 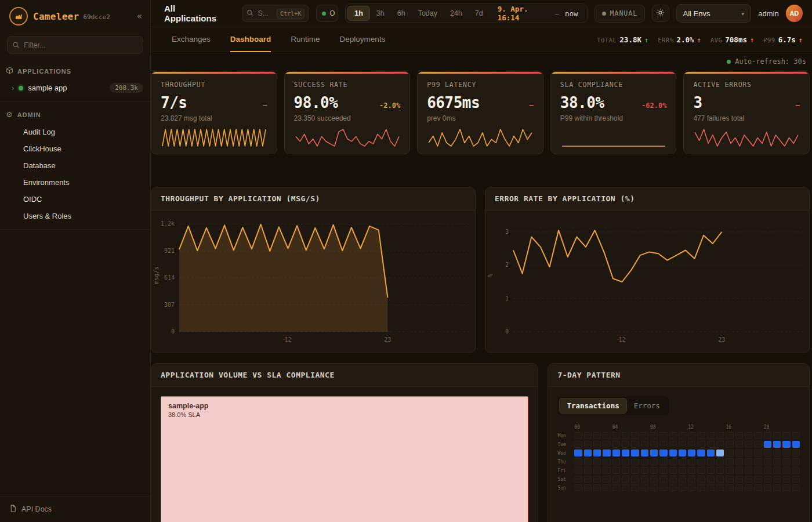 What do you see at coordinates (380, 13) in the screenshot?
I see `range-button-3h: 3h` at bounding box center [380, 13].